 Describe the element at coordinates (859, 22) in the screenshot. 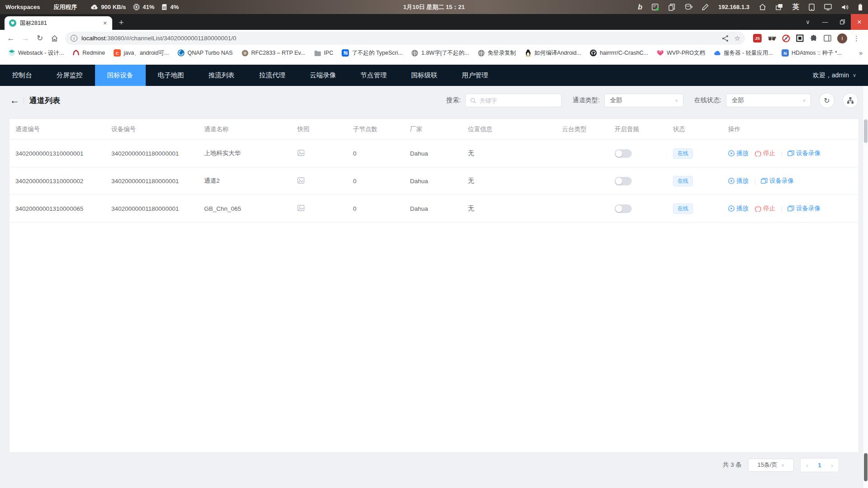

I see `window-close-button: ×` at that location.